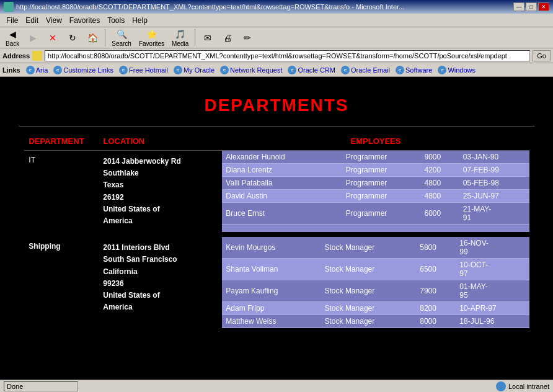  What do you see at coordinates (281, 170) in the screenshot?
I see `emp-name: Diana Lorentz` at bounding box center [281, 170].